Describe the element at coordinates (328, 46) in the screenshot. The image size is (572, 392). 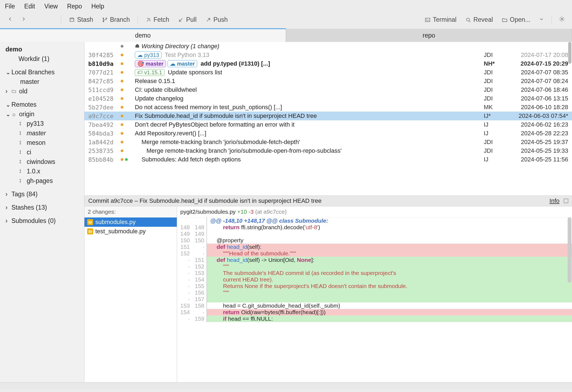
I see `working-directory-row: Working Directory (1 change)` at that location.